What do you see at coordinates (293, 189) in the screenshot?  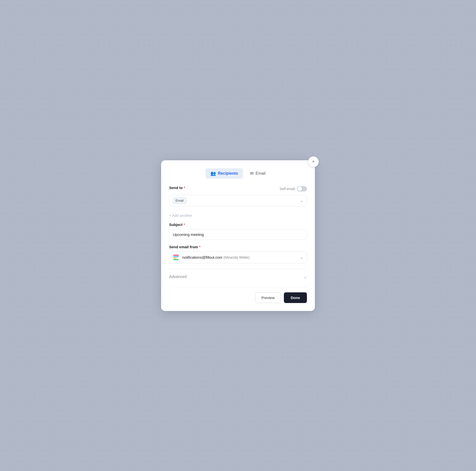 I see `self-email-toggle: Self-email` at bounding box center [293, 189].